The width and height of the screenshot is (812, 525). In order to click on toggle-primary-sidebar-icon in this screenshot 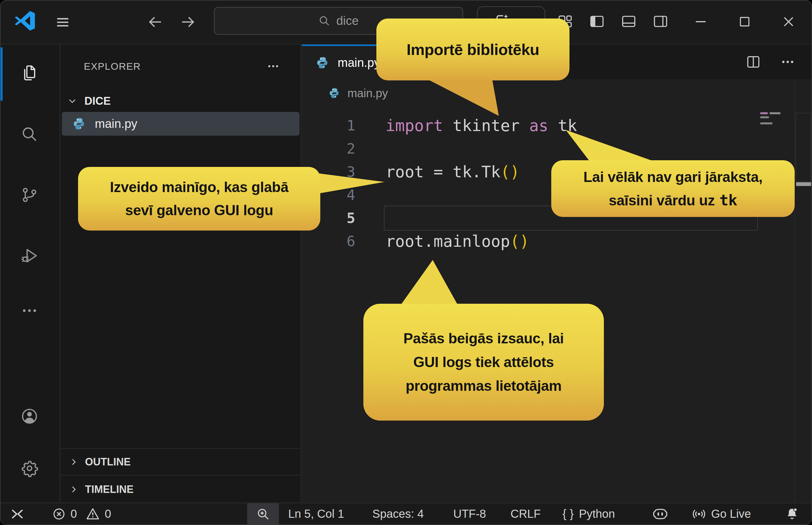, I will do `click(597, 21)`.